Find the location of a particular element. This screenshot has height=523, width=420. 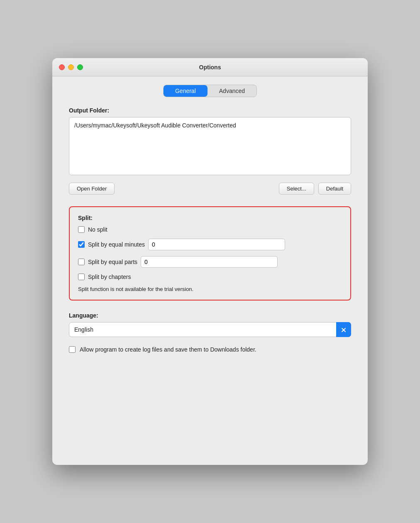

tab-group: General Advanced is located at coordinates (210, 91).